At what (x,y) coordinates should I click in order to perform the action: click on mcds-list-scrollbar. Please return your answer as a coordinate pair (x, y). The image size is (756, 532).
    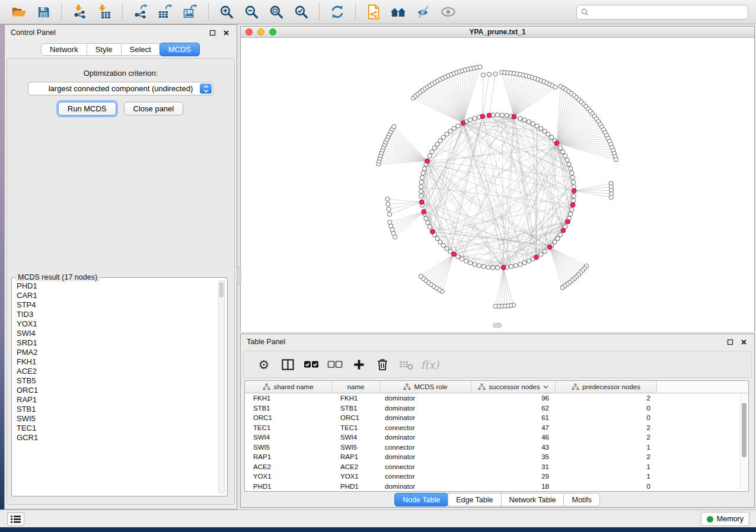
    Looking at the image, I should click on (222, 387).